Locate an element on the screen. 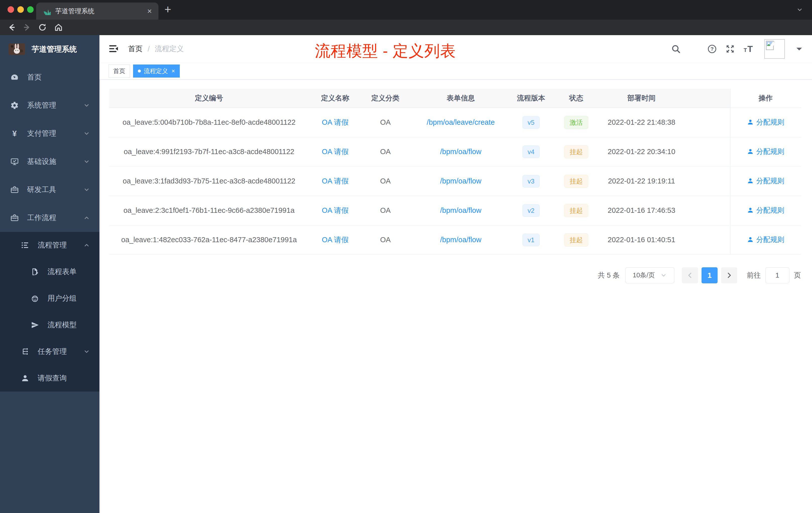 This screenshot has height=513, width=812. app-title: 芋道管理系统 is located at coordinates (54, 49).